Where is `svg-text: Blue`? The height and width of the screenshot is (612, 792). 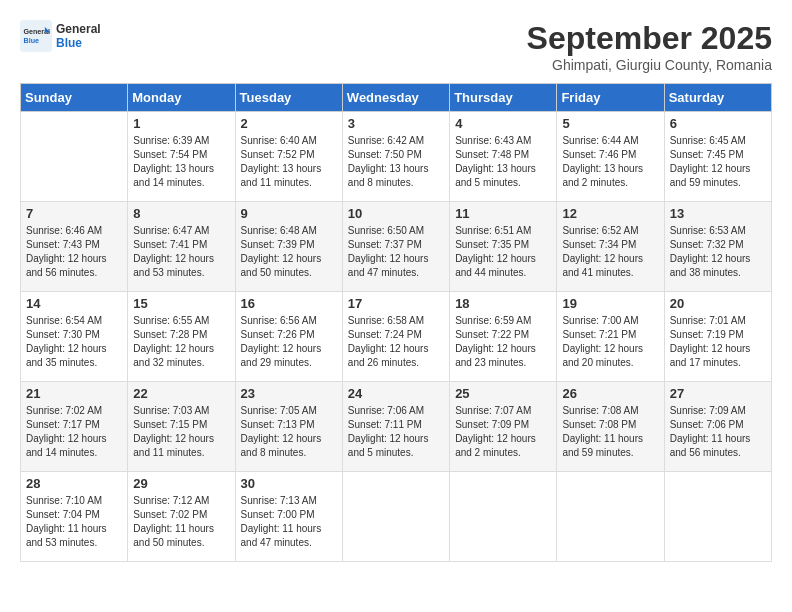
svg-text: Blue is located at coordinates (32, 41).